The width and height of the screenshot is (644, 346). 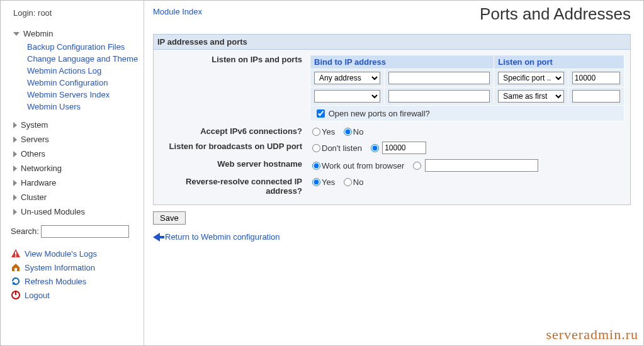 I want to click on sidebar-cat-servers: Servers, so click(x=74, y=140).